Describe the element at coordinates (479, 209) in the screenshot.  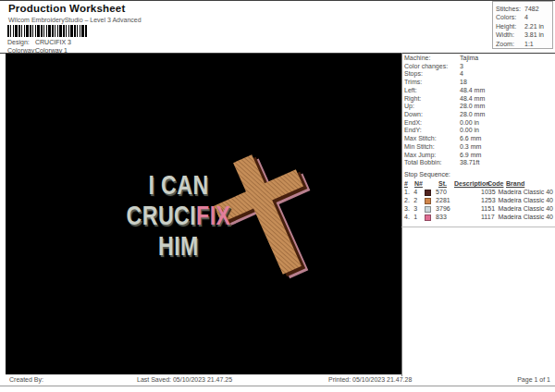
I see `stop-sequence-row: 3. 3 3796 1151 Madeira Classic 40` at that location.